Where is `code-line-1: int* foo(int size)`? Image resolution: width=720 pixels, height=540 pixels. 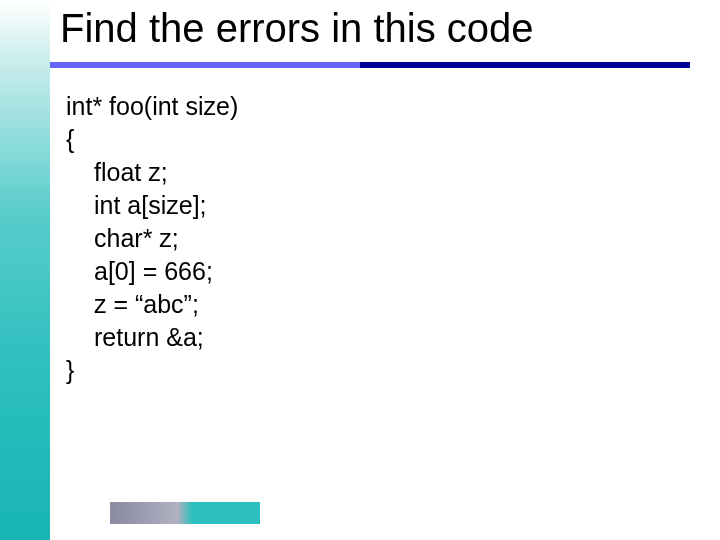 code-line-1: int* foo(int size) is located at coordinates (152, 106).